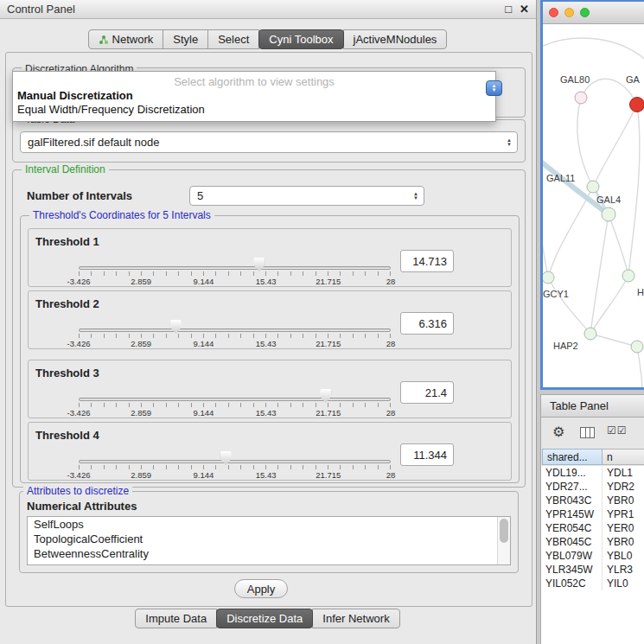 This screenshot has height=644, width=644. Describe the element at coordinates (176, 619) in the screenshot. I see `tab-impute-data: Impute Data` at that location.